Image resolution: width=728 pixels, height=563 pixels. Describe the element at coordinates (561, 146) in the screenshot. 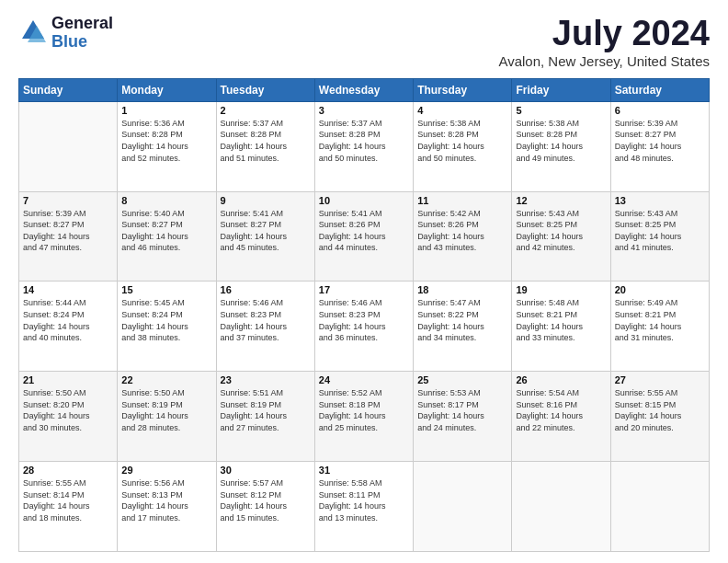

I see `calendar-cell: 5Sunrise: 5:38 AM Sunset: 8:28 PM Daylig…` at that location.